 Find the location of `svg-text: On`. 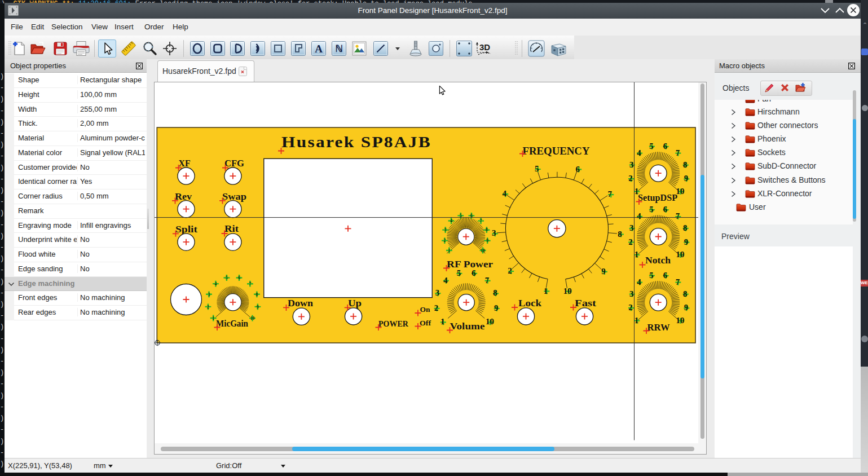

svg-text: On is located at coordinates (425, 309).